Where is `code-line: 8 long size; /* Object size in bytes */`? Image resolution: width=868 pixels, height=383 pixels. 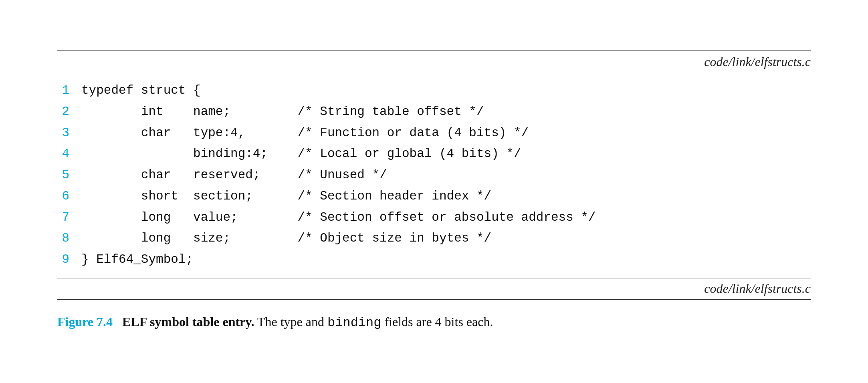
code-line: 8 long size; /* Object size in bytes */ is located at coordinates (434, 239).